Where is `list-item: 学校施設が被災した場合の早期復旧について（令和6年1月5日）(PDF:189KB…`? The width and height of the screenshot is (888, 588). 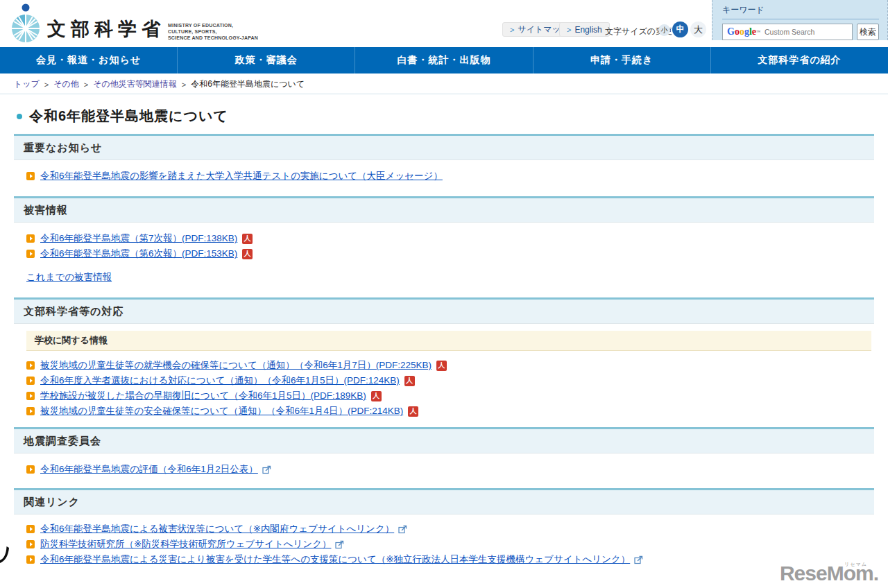 list-item: 学校施設が被災した場合の早期復旧について（令和6年1月5日）(PDF:189KB… is located at coordinates (450, 396).